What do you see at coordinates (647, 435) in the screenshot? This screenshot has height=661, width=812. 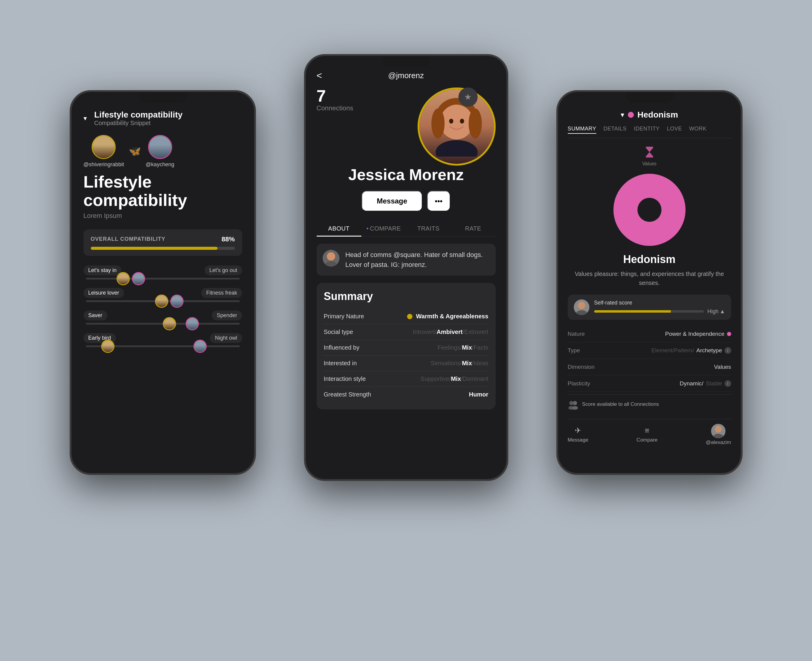 I see `compare-action: ≡ Compare` at bounding box center [647, 435].